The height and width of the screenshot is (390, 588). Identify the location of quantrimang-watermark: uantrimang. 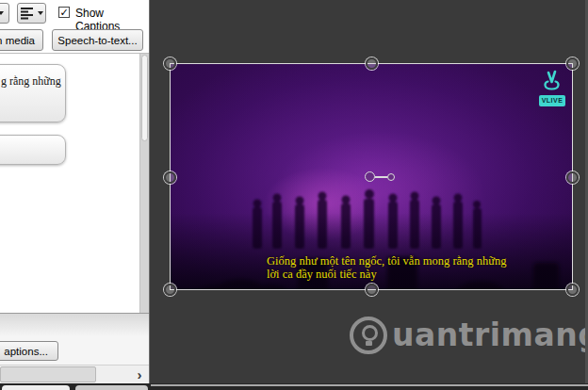
(469, 335).